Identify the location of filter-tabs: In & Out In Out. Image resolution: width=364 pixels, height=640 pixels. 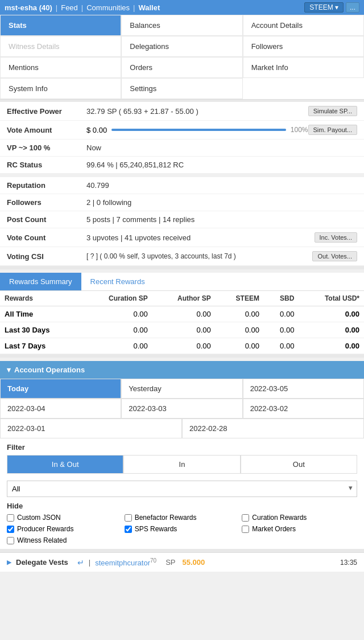
(182, 465).